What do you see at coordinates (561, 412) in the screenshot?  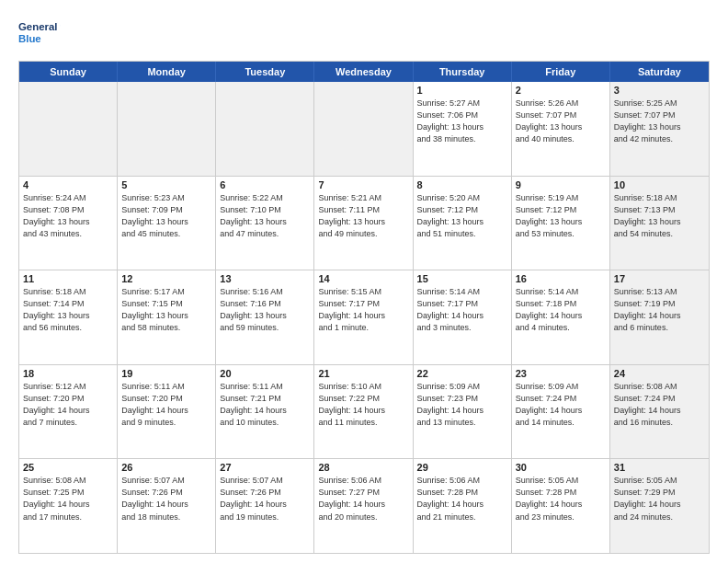 I see `cal-cell-4-6: 23Sunrise: 5:09 AM Sunset: 7:24 PM Dayli…` at bounding box center [561, 412].